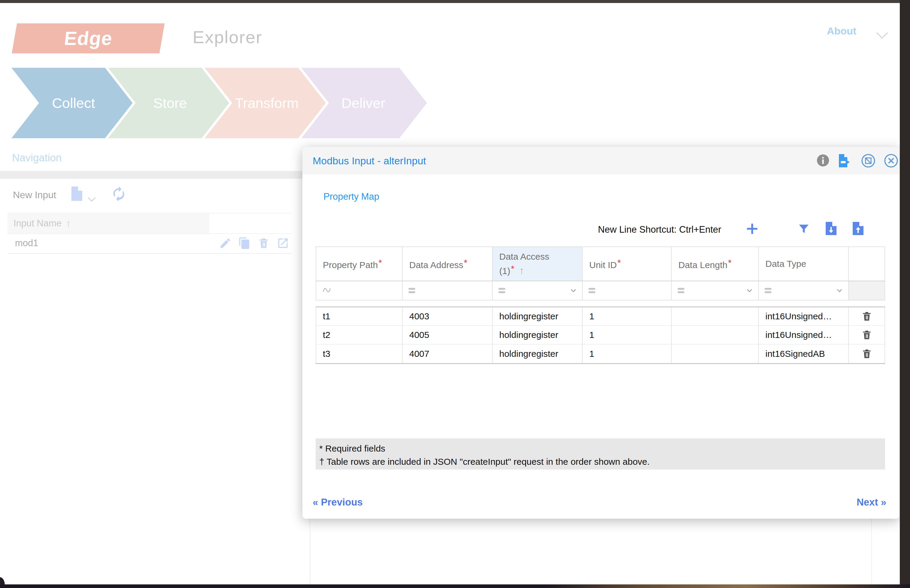 This screenshot has height=588, width=910. I want to click on fullscreen-disabled-icon, so click(868, 161).